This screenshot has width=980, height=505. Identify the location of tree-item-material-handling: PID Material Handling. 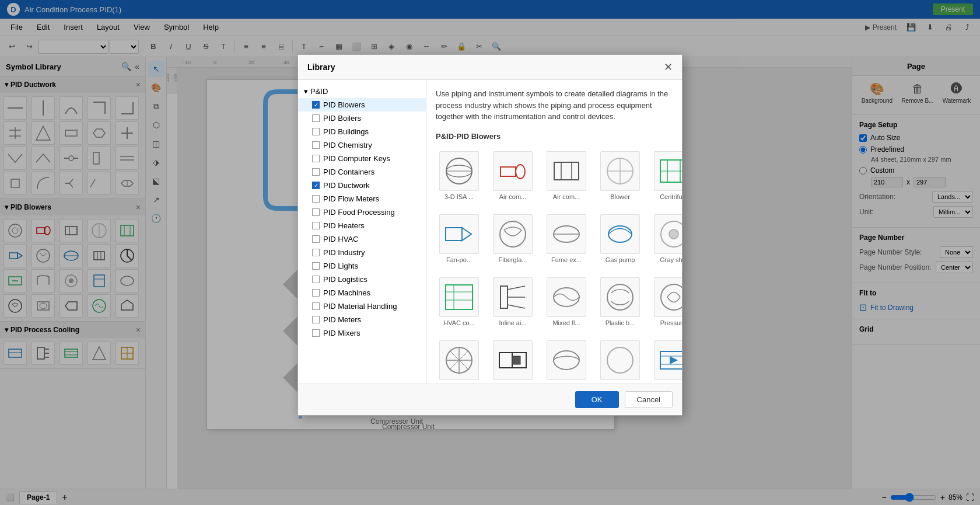
(362, 306).